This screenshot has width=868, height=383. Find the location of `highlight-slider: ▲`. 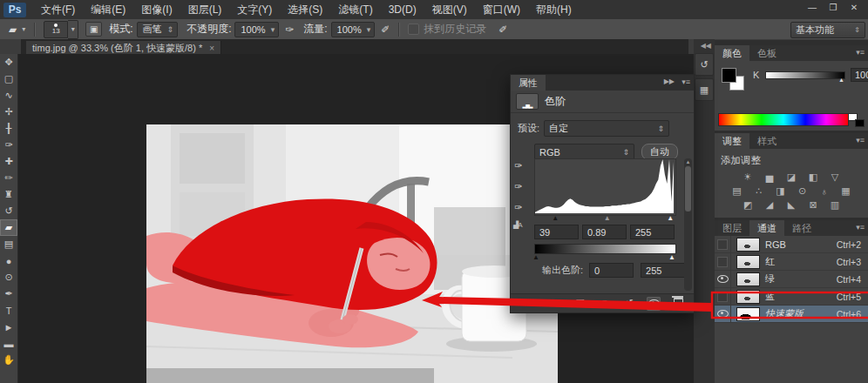

highlight-slider: ▲ is located at coordinates (670, 218).